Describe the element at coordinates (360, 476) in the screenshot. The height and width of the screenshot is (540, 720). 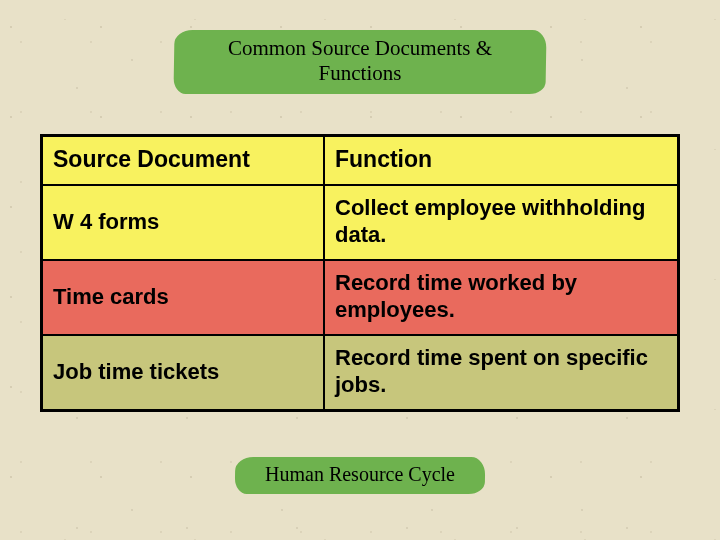
I see `highlight-marker: Human Resource Cycle` at that location.